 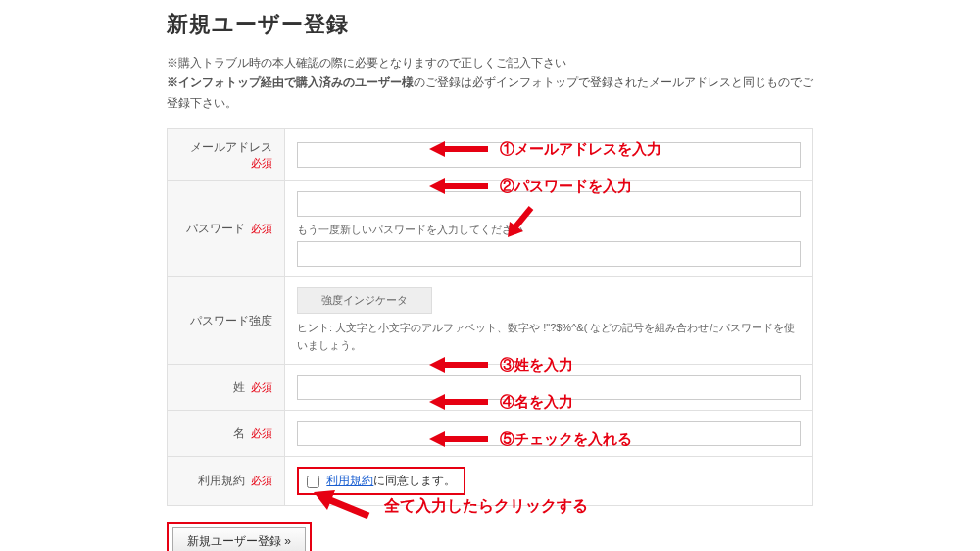 What do you see at coordinates (221, 480) in the screenshot?
I see `label-terms-text: 利用規約` at bounding box center [221, 480].